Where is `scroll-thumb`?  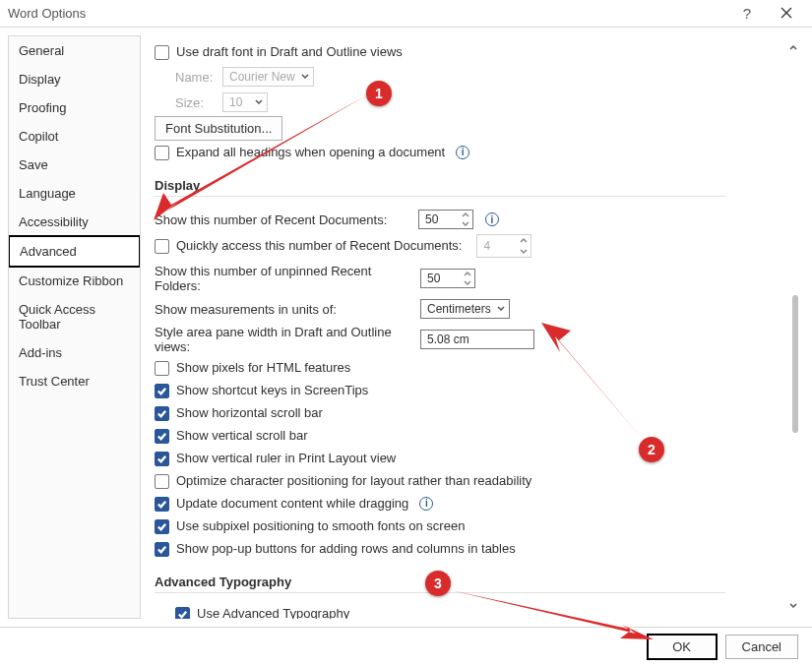
scroll-thumb is located at coordinates (795, 364).